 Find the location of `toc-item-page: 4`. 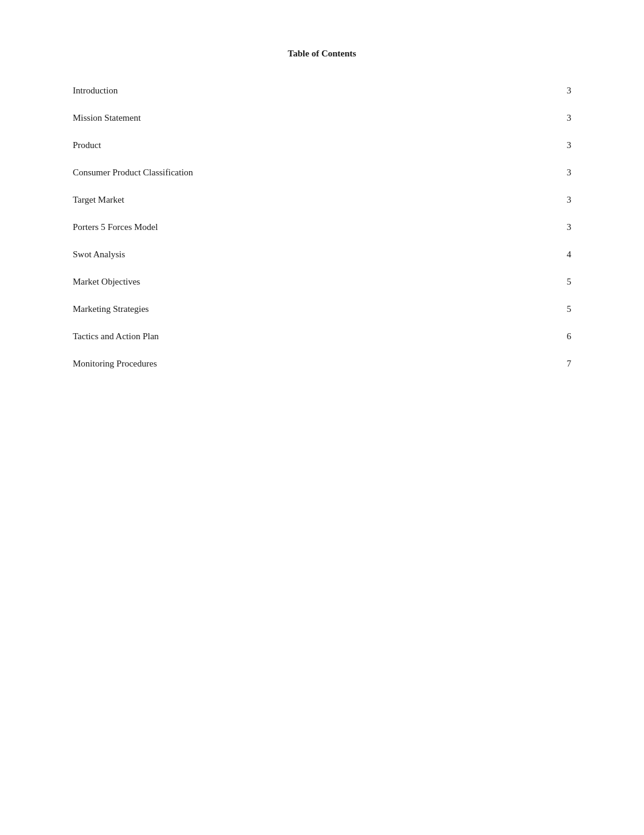

toc-item-page: 4 is located at coordinates (565, 255).